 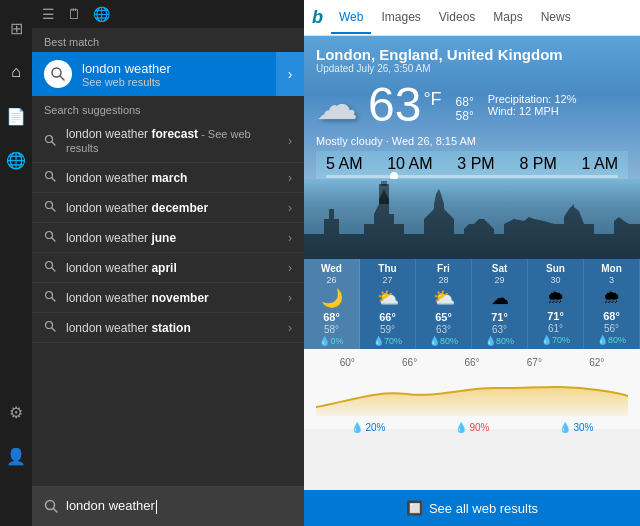 I want to click on suggestion-arrow-3: ›, so click(x=290, y=238).